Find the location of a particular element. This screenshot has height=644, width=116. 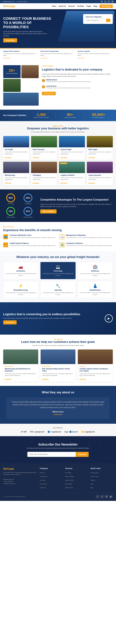

footer-news-link: Latest News is located at coordinates (43, 484).